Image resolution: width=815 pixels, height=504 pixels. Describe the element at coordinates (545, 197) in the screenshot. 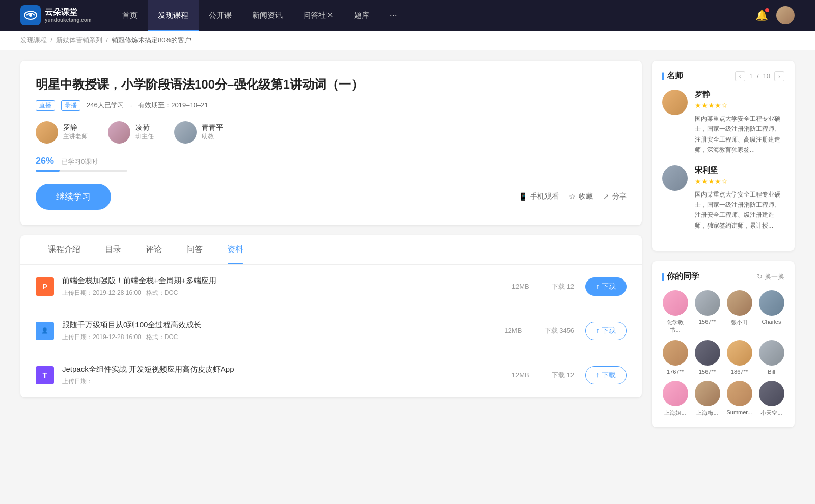

I see `mobile-label: 手机观看` at that location.